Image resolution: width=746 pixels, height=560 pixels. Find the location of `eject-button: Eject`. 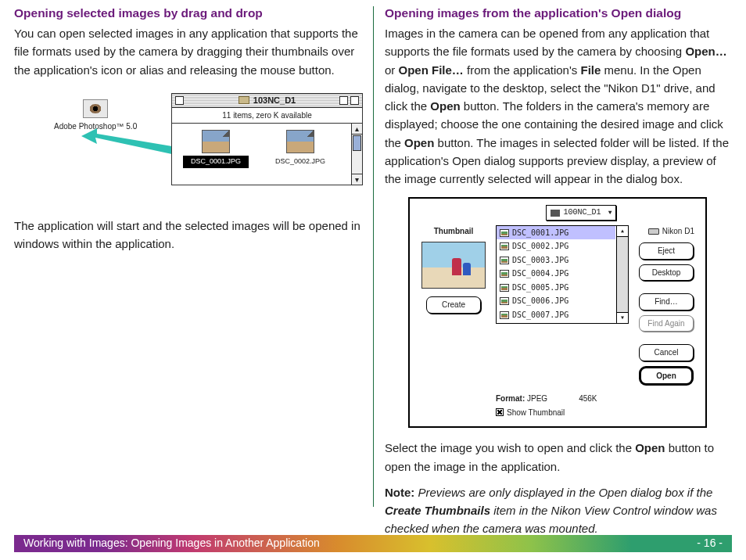

eject-button: Eject is located at coordinates (666, 251).